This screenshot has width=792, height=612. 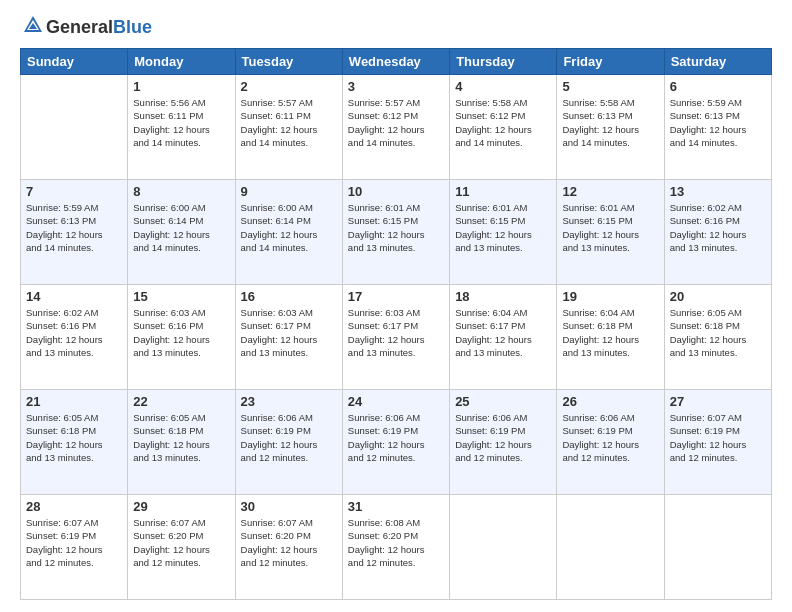 What do you see at coordinates (610, 86) in the screenshot?
I see `day-number: 5` at bounding box center [610, 86].